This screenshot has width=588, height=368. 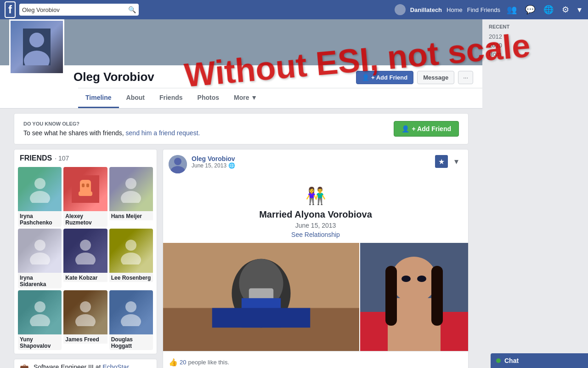 What do you see at coordinates (131, 277) in the screenshot?
I see `friend-name-5: Lee Rosenberg` at bounding box center [131, 277].